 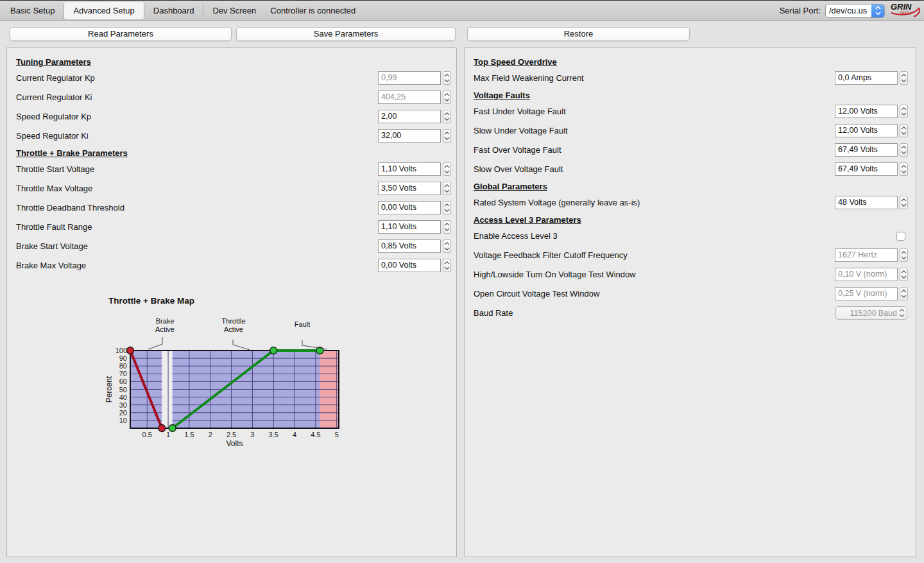 I want to click on param-row: Baud Rate 115200 Baud, so click(x=690, y=313).